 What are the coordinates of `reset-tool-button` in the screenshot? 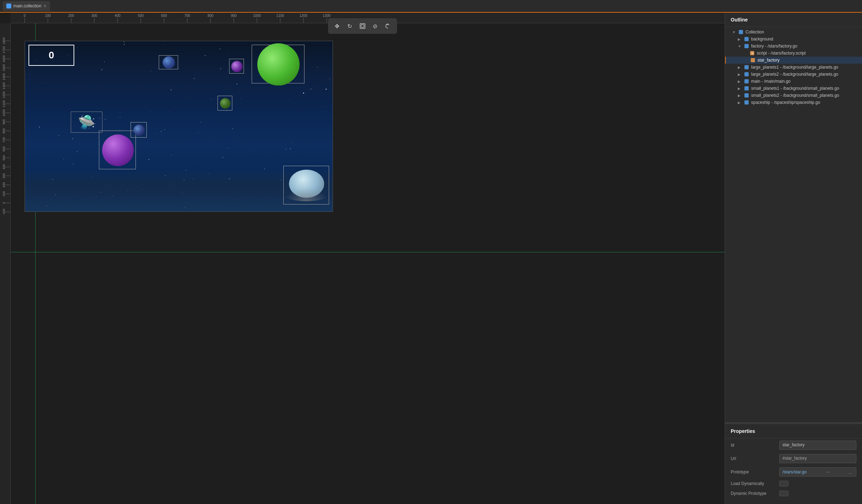 It's located at (388, 26).